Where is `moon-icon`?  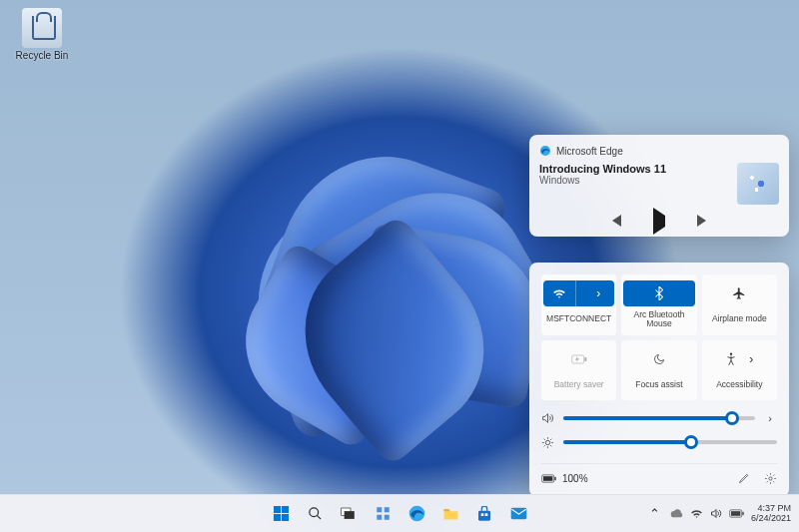 moon-icon is located at coordinates (659, 359).